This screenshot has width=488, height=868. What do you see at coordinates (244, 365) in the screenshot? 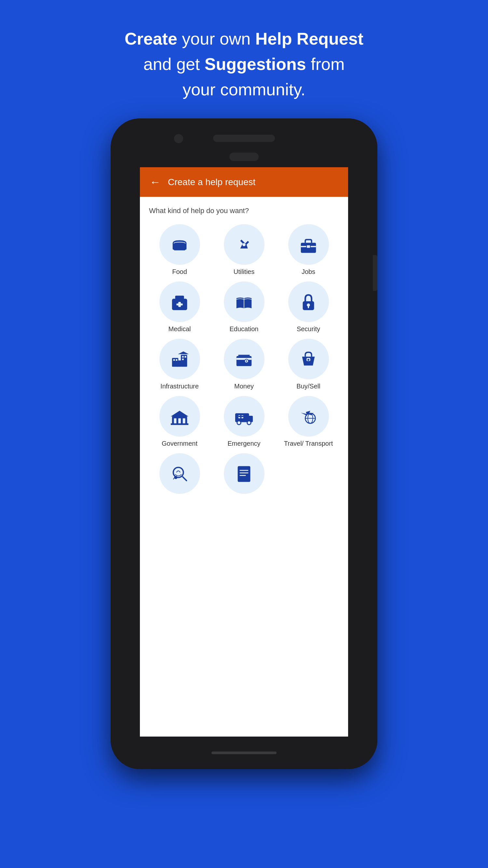
I see `category-money: ₹ Money` at bounding box center [244, 365].